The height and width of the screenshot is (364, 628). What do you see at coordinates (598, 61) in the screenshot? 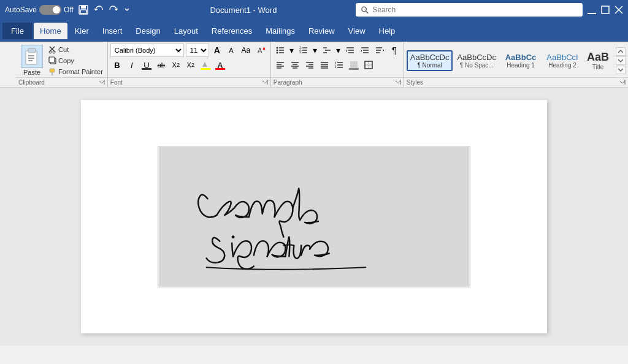
I see `style-title: AaB Title` at bounding box center [598, 61].